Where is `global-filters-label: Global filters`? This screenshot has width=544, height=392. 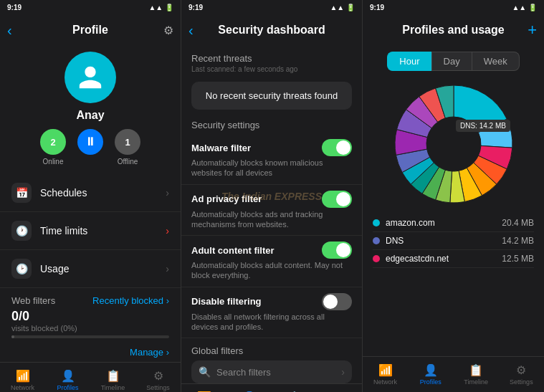
global-filters-label: Global filters is located at coordinates (272, 350).